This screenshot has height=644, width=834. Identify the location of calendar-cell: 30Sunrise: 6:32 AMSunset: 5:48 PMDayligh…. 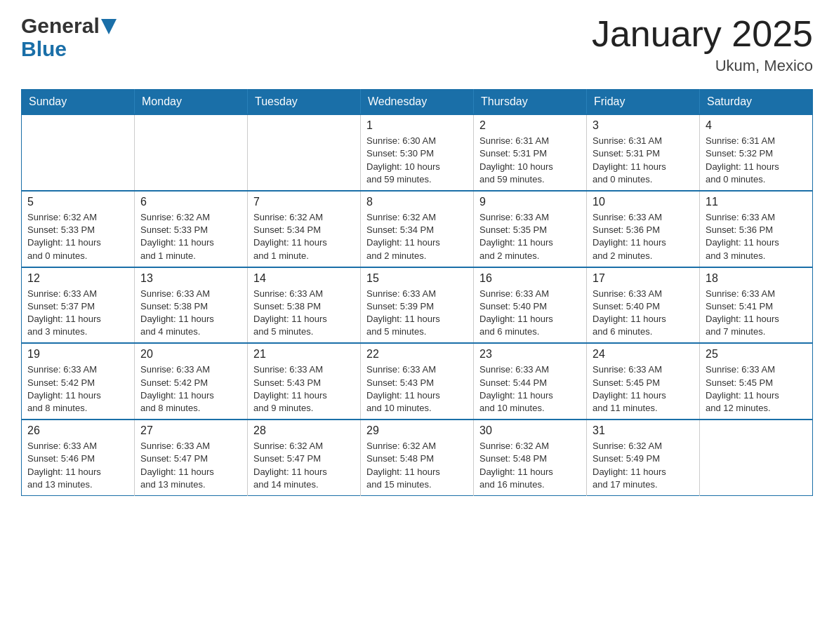
(531, 457).